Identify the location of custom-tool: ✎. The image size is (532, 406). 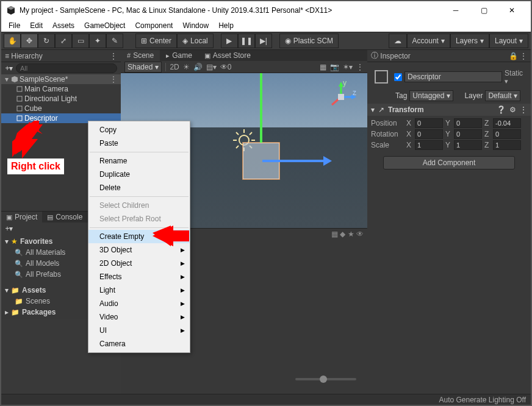
(115, 41).